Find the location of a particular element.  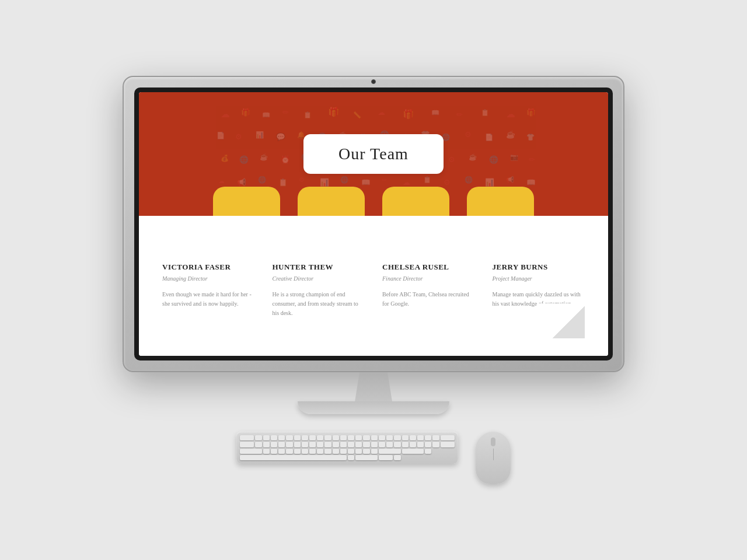

slide-title-box: Our Team is located at coordinates (374, 154).